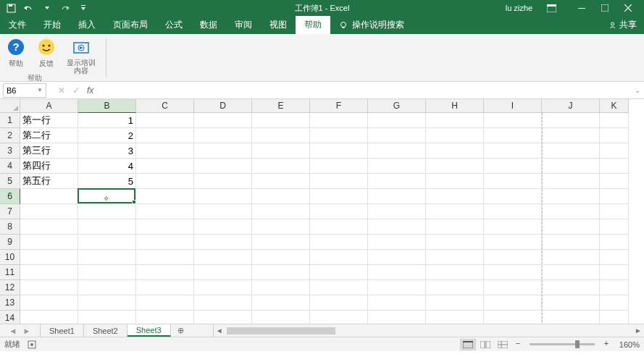 The image size is (644, 362). Describe the element at coordinates (614, 317) in the screenshot. I see `cell-K14` at that location.